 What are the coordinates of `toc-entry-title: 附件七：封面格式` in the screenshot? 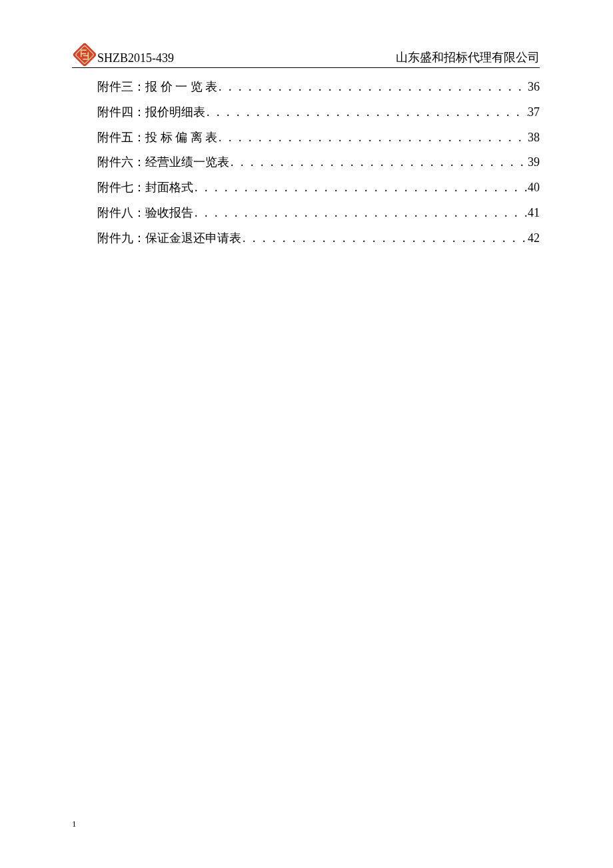 It's located at (145, 188).